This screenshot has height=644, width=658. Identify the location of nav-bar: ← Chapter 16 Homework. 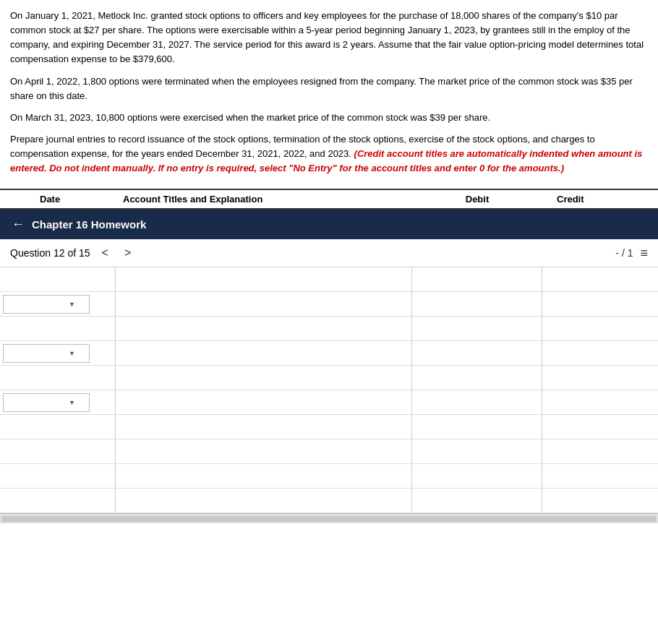
(329, 224).